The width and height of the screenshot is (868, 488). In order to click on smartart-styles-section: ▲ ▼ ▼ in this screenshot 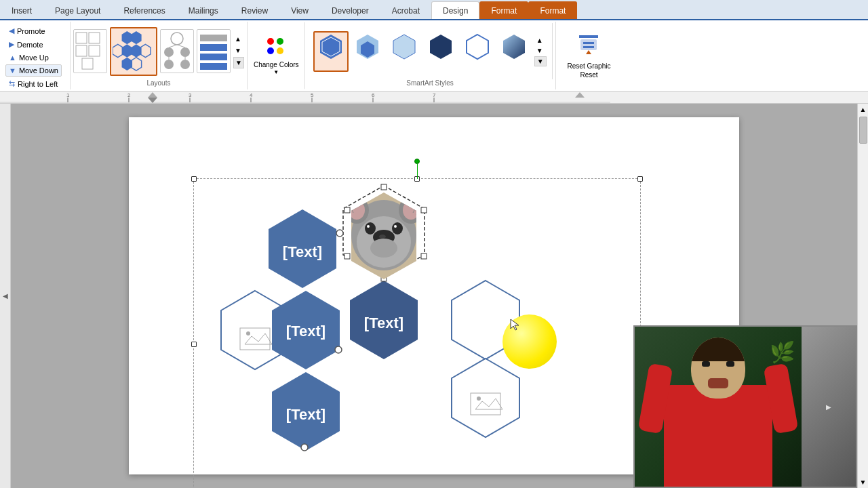, I will do `click(430, 52)`.